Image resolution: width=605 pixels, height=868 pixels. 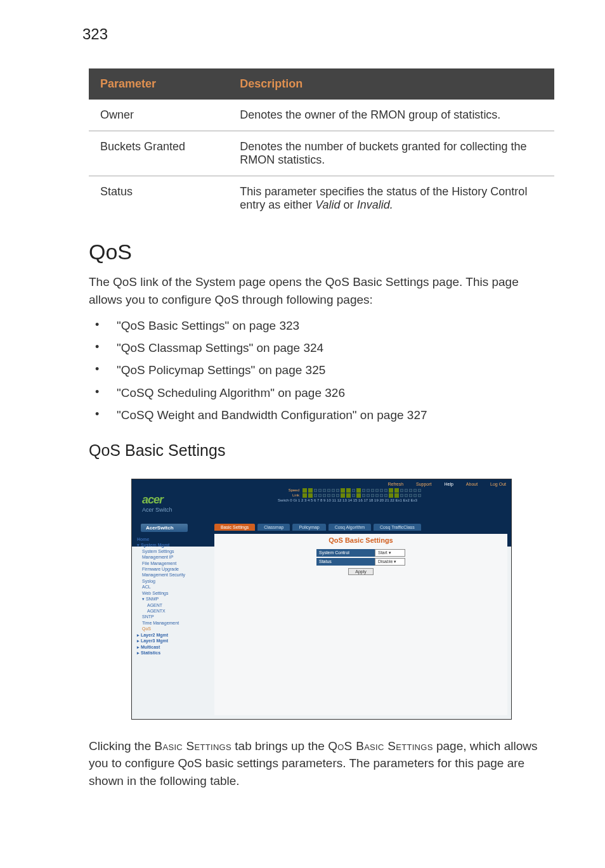 What do you see at coordinates (346, 562) in the screenshot?
I see `status-label: Status` at bounding box center [346, 562].